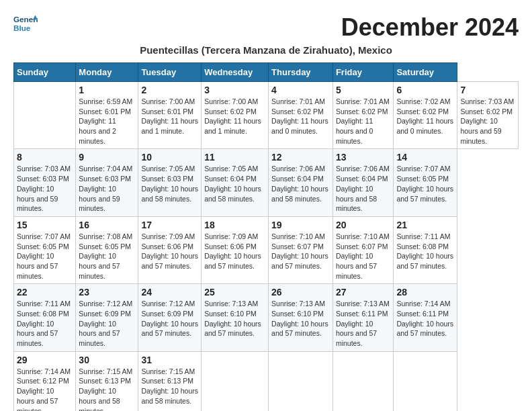  Describe the element at coordinates (169, 292) in the screenshot. I see `day-number: 24` at that location.